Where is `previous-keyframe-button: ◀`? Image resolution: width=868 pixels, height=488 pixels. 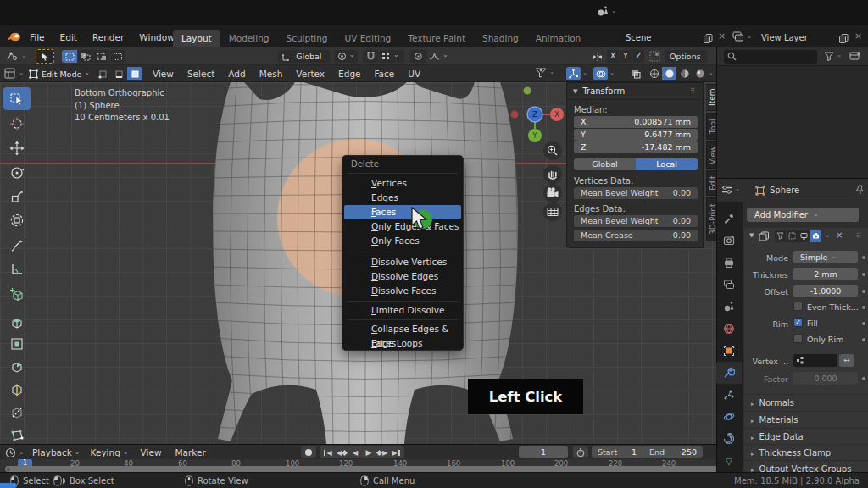 previous-keyframe-button: ◀ is located at coordinates (342, 452).